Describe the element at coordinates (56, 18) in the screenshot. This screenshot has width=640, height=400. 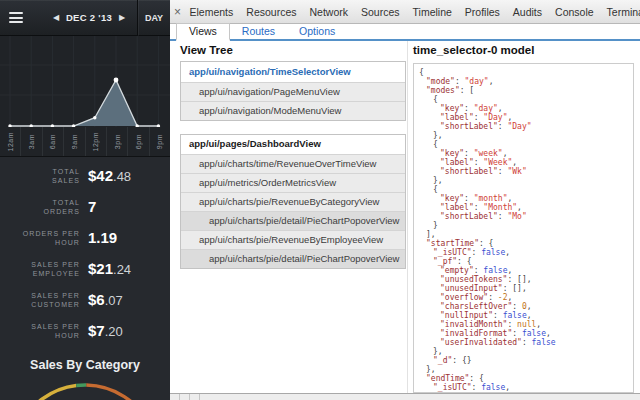
I see `prev-date-button: ◀` at that location.